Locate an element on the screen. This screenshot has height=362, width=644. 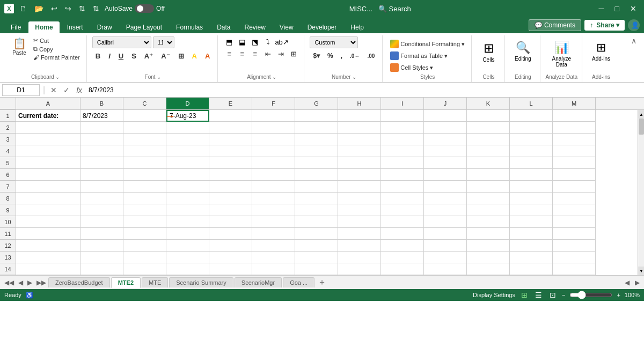
cell-i13 is located at coordinates (402, 257).